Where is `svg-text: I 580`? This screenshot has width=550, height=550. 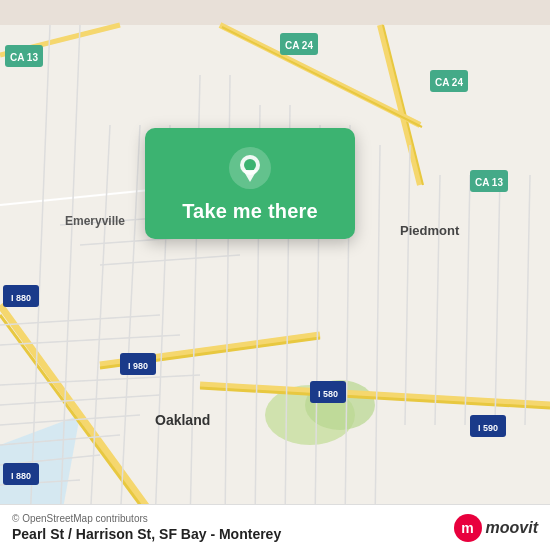
svg-text: I 580 is located at coordinates (328, 394).